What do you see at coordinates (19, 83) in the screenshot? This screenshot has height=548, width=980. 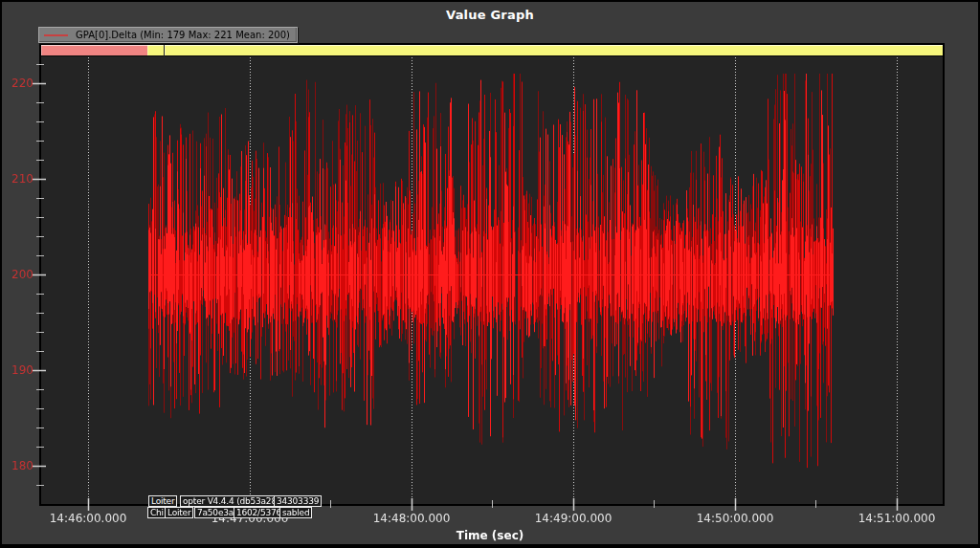 I see `y-tick-label-220: 220` at bounding box center [19, 83].